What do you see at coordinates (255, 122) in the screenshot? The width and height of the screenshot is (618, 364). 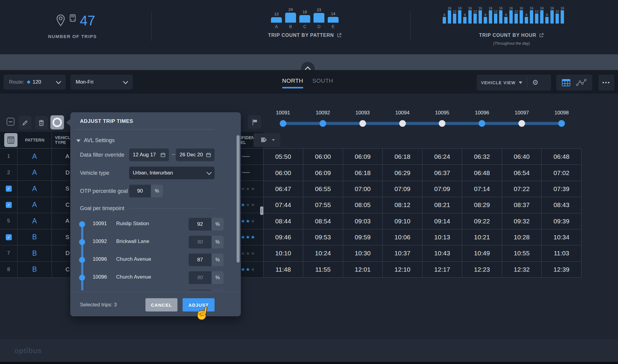 I see `flag-button` at bounding box center [255, 122].